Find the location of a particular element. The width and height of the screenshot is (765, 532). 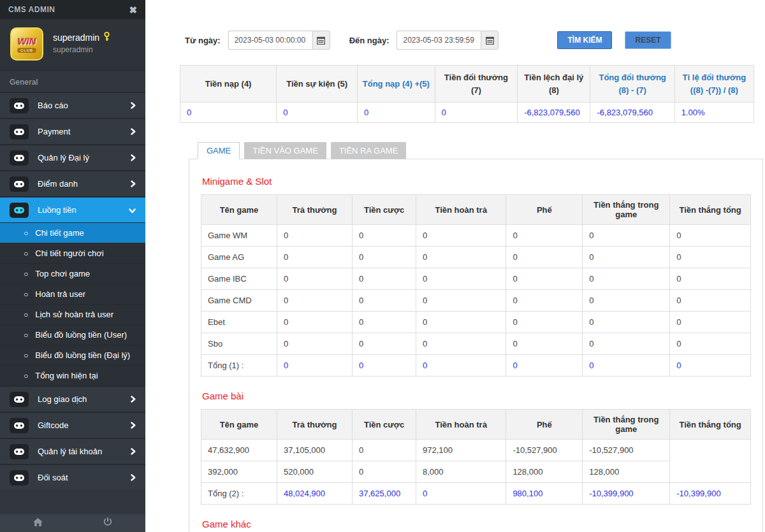

sidebar-item-label: Log giao dịch is located at coordinates (80, 399).